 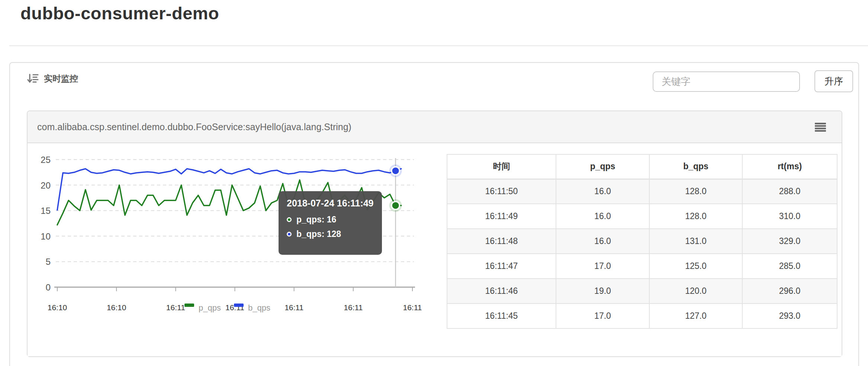 What do you see at coordinates (642, 216) in the screenshot?
I see `table-row: 16:11:4916.0128.0310.0` at bounding box center [642, 216].